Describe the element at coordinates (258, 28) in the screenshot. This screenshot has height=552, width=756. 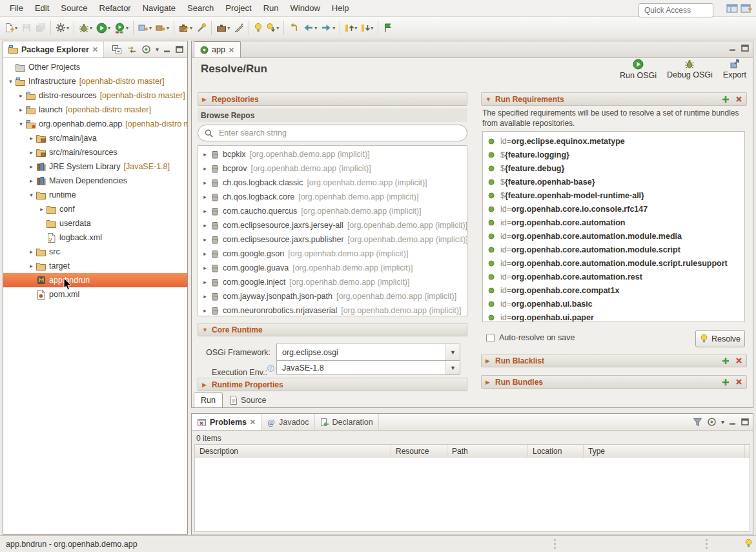
I see `lightbulb-button` at that location.